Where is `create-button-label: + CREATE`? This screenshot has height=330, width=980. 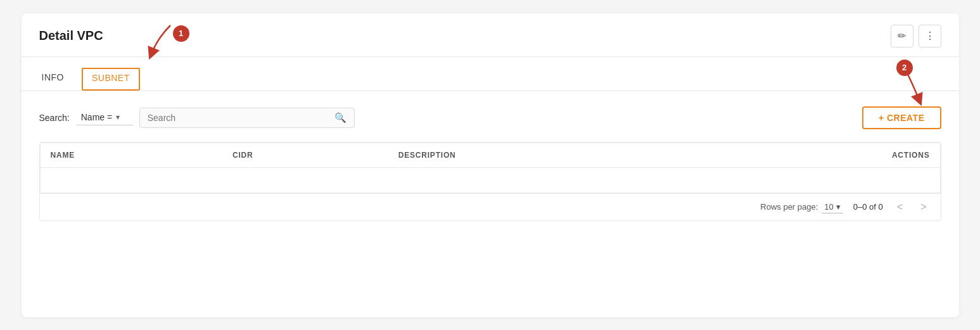
create-button-label: + CREATE is located at coordinates (902, 118).